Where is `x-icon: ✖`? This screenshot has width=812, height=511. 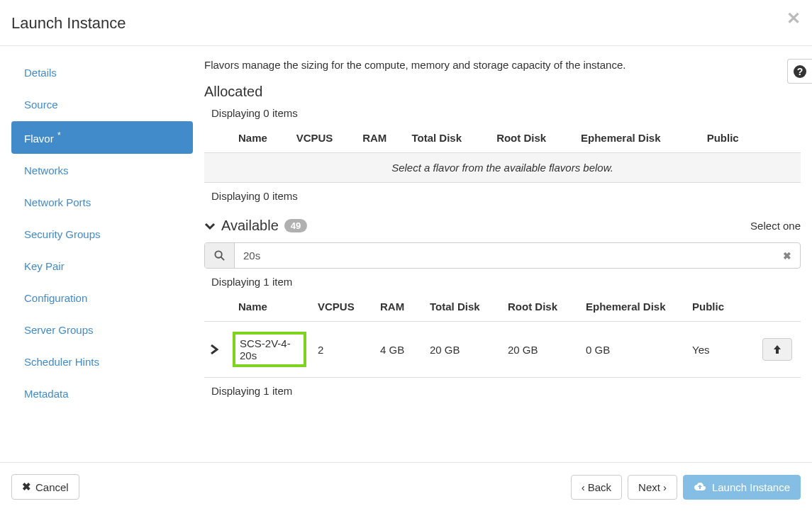
x-icon: ✖ is located at coordinates (27, 487).